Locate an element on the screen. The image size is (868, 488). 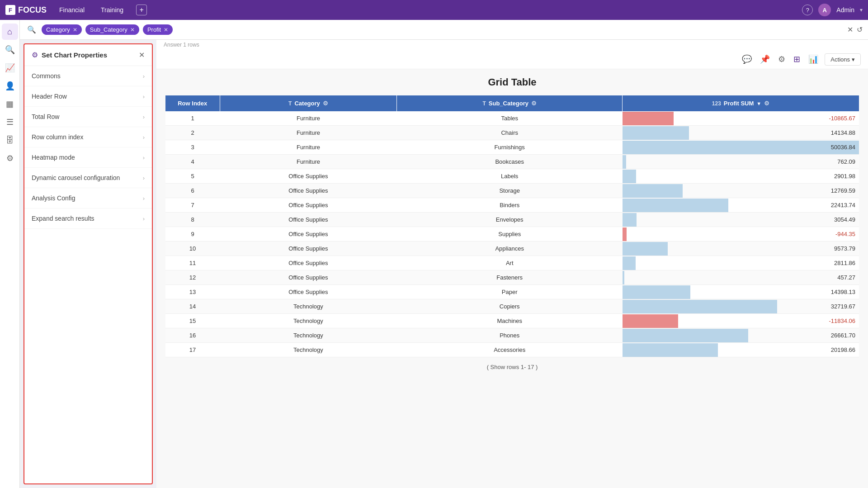
filter-bar-refresh-icon: ↺ is located at coordinates (860, 30).